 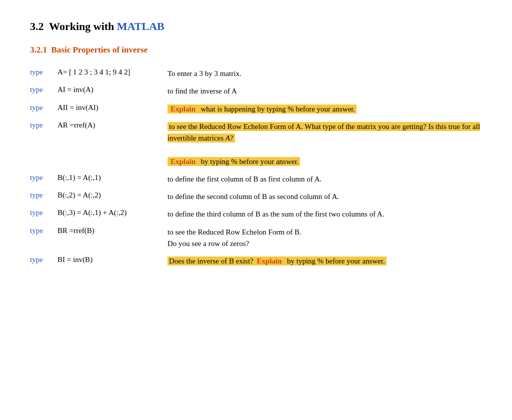 What do you see at coordinates (112, 179) in the screenshot?
I see `code-cell: B(:,1) = A(:,1)` at bounding box center [112, 179].